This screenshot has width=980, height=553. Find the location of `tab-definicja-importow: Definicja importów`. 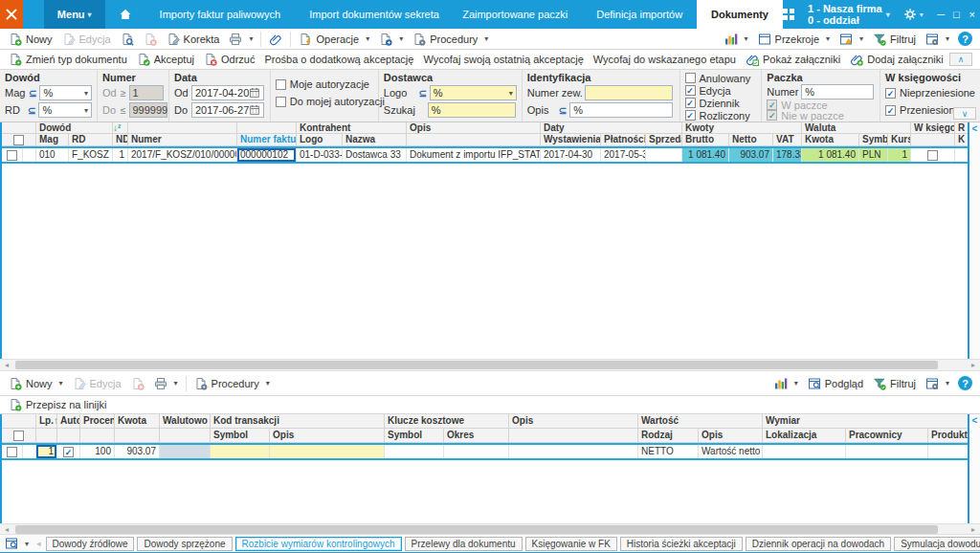

tab-definicja-importow: Definicja importów is located at coordinates (639, 14).